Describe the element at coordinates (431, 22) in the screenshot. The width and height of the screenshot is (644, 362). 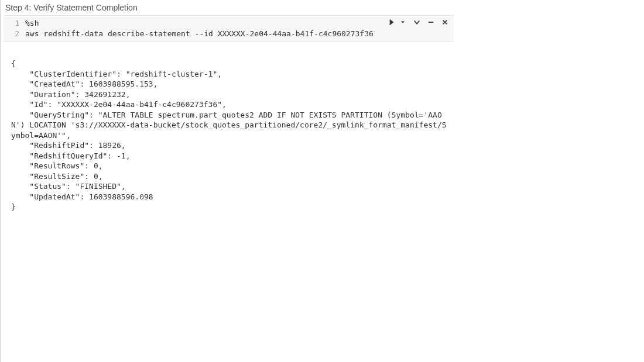
I see `minimize-icon` at that location.